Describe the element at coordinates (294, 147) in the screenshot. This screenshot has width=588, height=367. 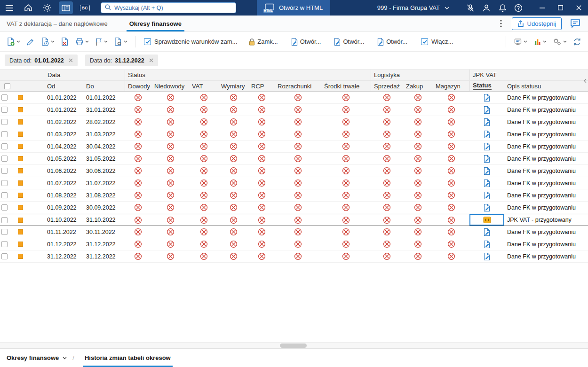
I see `table-row: 01.04.2022 30.04.2022 Dane FK w przygoto…` at that location.